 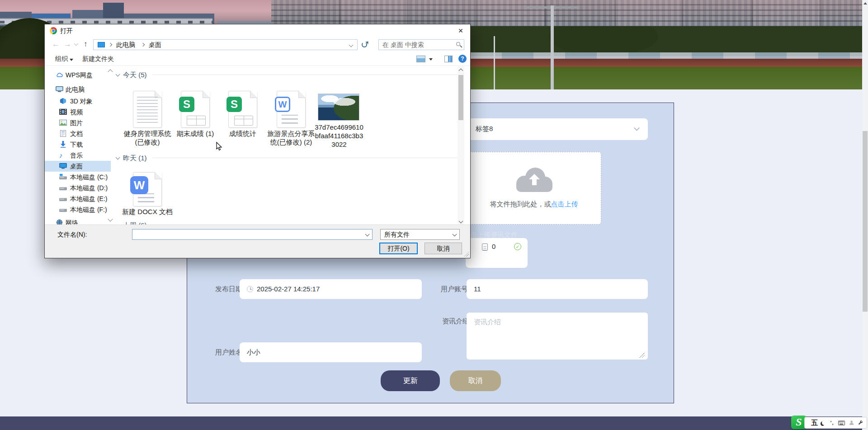 I want to click on sidebar-item-drive-e: 本地磁盘 (E:), so click(x=78, y=199).